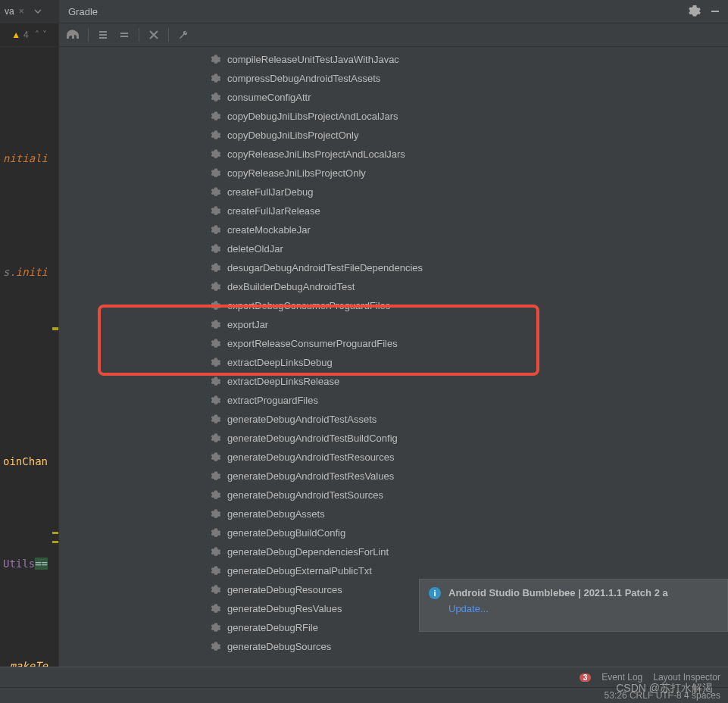 The image size is (728, 703). What do you see at coordinates (686, 677) in the screenshot?
I see `layout-inspector-button: Layout Inspector` at bounding box center [686, 677].